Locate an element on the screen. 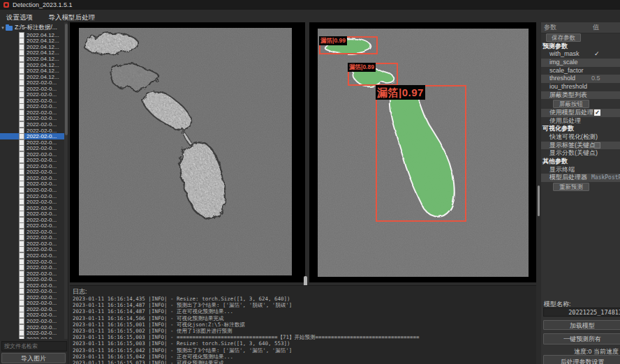 The width and height of the screenshot is (620, 364). tree-root: ▾ Z:/5-标注数据/... is located at coordinates (32, 27).